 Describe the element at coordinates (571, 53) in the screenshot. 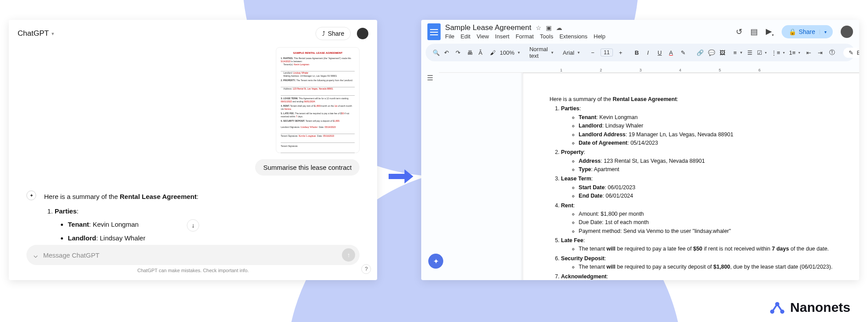

I see `font-select: Arial▼` at that location.